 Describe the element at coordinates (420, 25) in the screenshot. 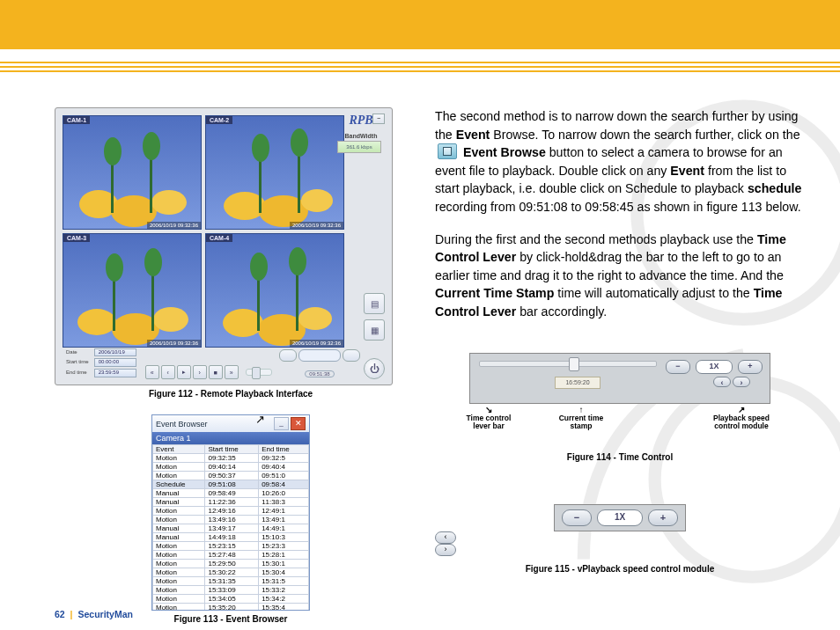

I see `header-bar` at that location.